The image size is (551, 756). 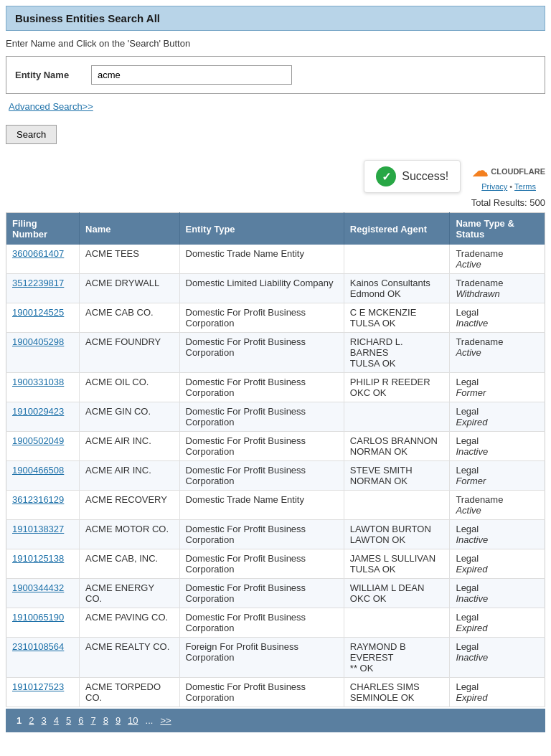 What do you see at coordinates (38, 499) in the screenshot?
I see `filing-number-link: 3612316129` at bounding box center [38, 499].